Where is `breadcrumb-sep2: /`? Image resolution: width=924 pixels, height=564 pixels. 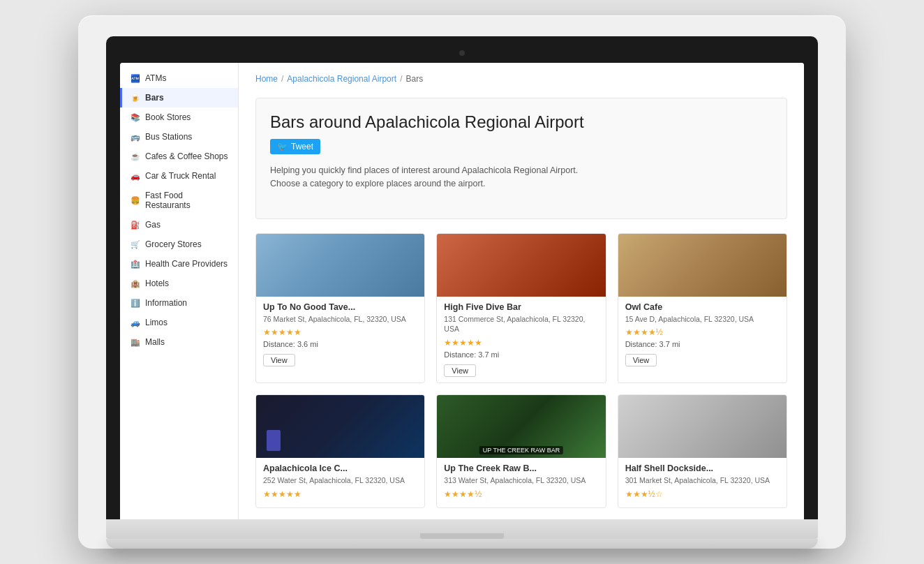
breadcrumb-sep2: / is located at coordinates (401, 79).